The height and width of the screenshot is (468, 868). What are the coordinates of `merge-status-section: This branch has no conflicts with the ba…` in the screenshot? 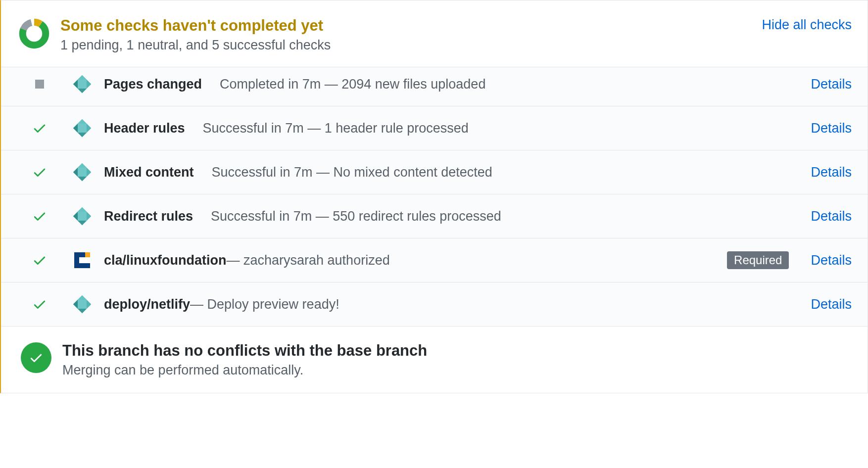 It's located at (434, 360).